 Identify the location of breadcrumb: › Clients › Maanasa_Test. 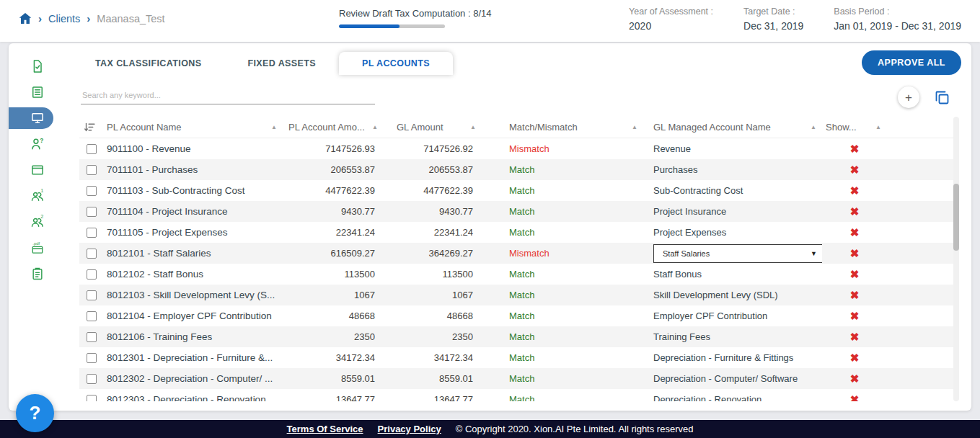
(92, 19).